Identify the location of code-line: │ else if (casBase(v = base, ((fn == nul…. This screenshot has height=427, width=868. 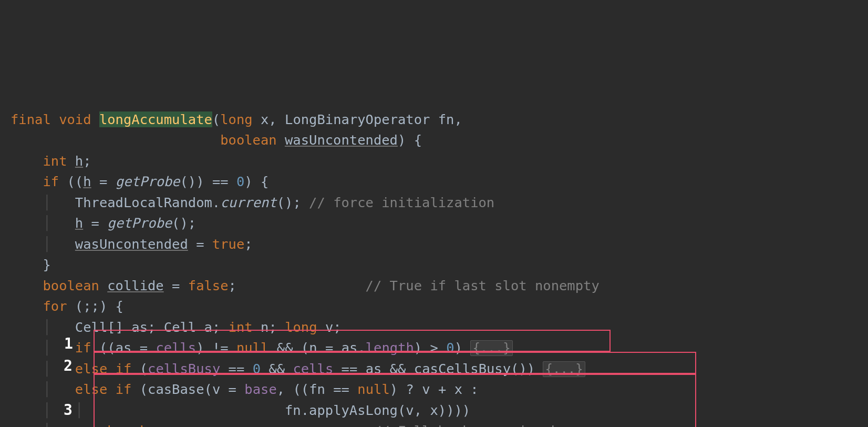
(245, 389).